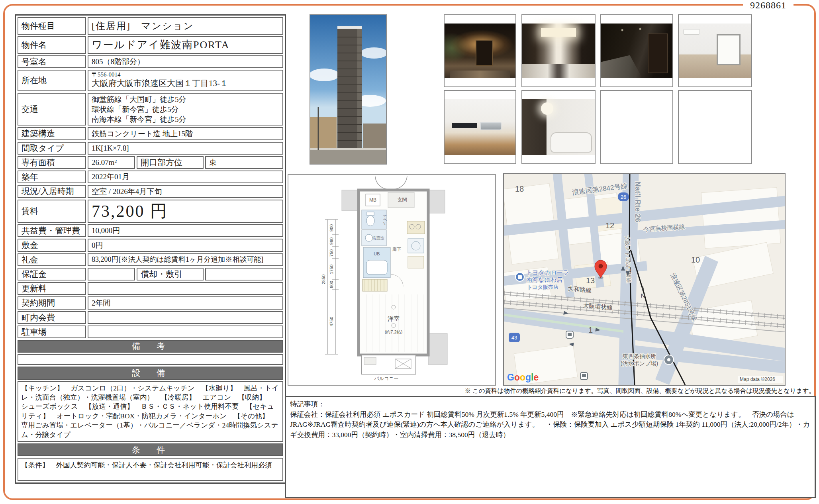 The image size is (819, 504). What do you see at coordinates (52, 288) in the screenshot?
I see `row-label: 更新料` at bounding box center [52, 288].